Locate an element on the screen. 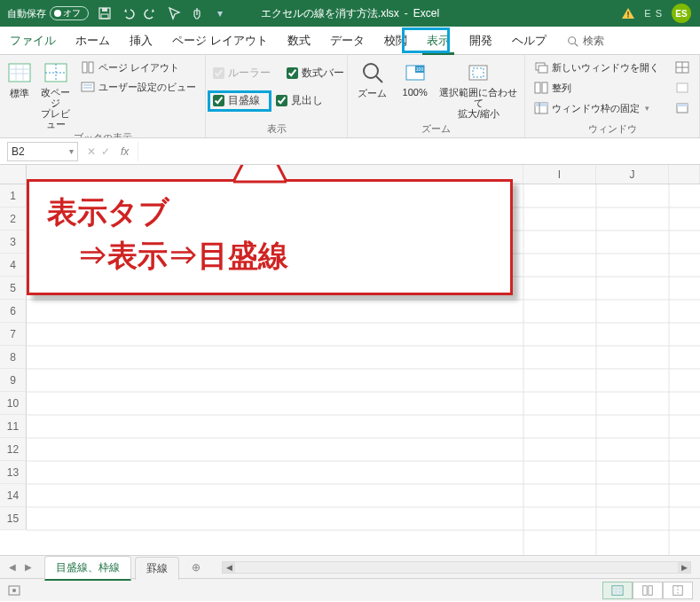  tab-developer: 開発 is located at coordinates (481, 41).